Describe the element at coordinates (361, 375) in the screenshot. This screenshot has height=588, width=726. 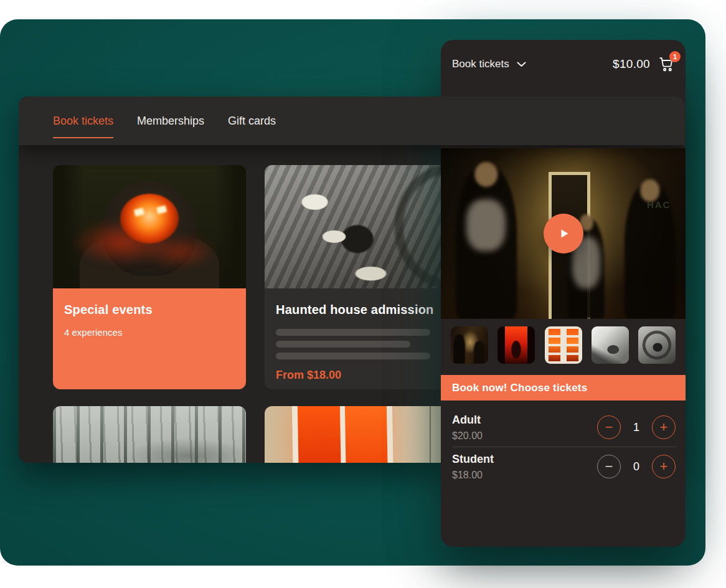
I see `card-price: From $18.00` at that location.